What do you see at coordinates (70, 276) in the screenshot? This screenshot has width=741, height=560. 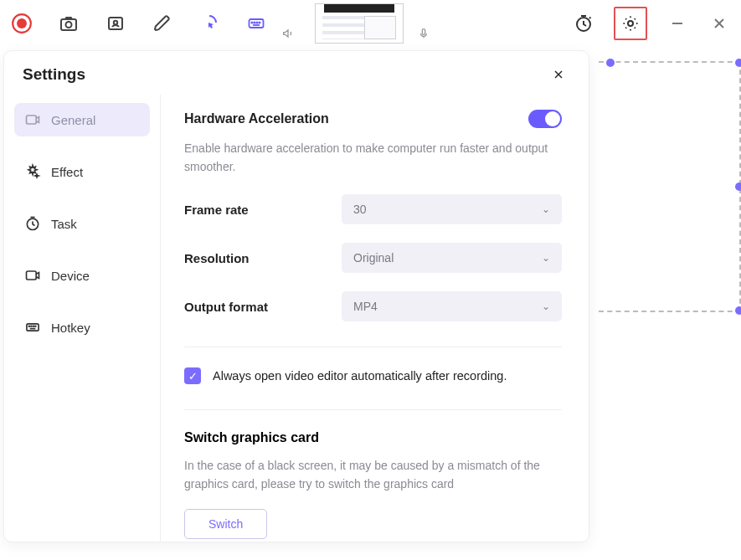 I see `sidebar-item-label: Device` at bounding box center [70, 276].